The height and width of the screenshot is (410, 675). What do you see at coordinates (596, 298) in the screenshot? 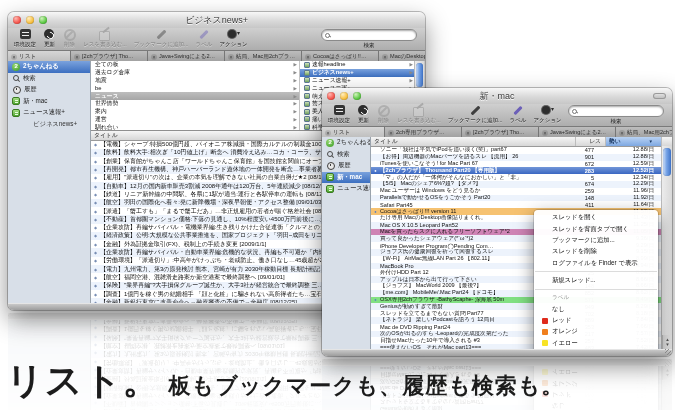
I see `menu-item: ラベル` at bounding box center [596, 298].